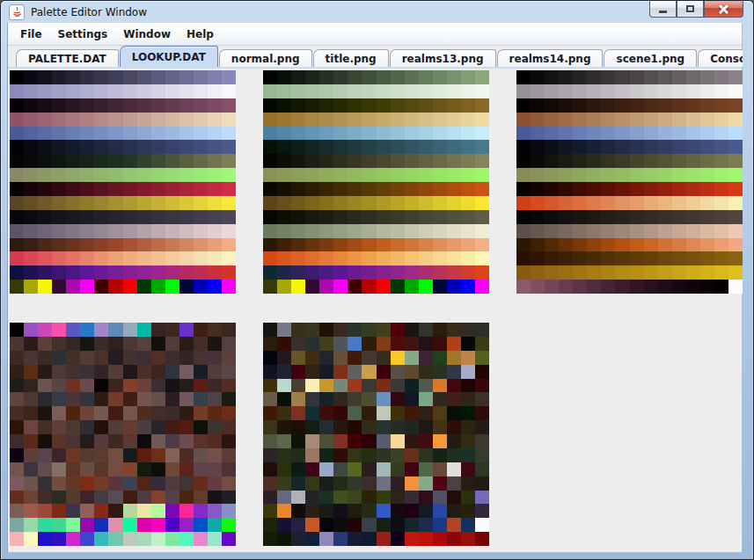 This screenshot has height=560, width=754. Describe the element at coordinates (266, 58) in the screenshot. I see `tab-normal-png: normal.png` at that location.